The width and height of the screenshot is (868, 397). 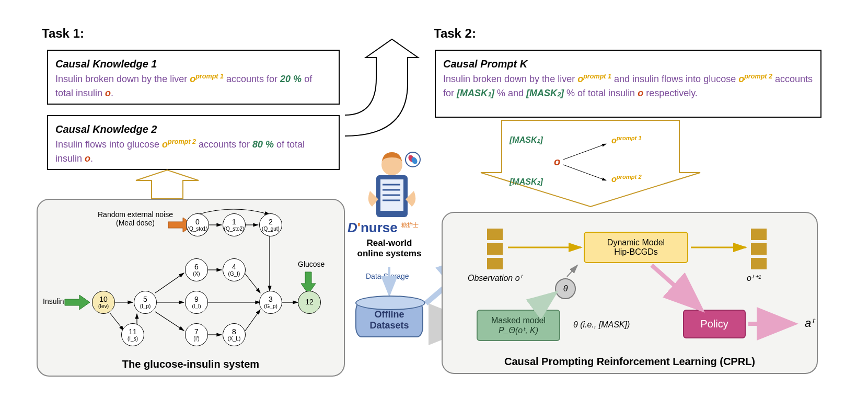 I want to click on o-prompt-1: oprompt 1, so click(x=207, y=79).